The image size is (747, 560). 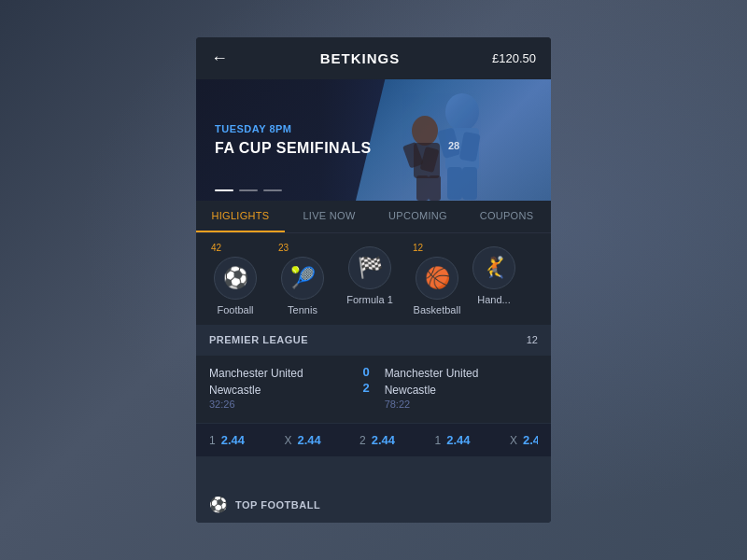 I want to click on balance-display: £120.50, so click(x=514, y=58).